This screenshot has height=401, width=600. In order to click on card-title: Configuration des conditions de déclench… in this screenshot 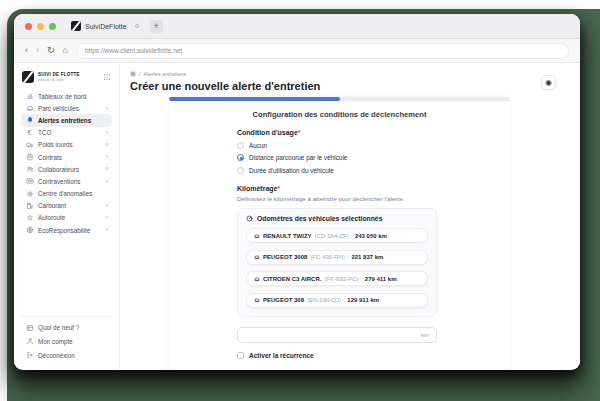, I will do `click(340, 114)`.